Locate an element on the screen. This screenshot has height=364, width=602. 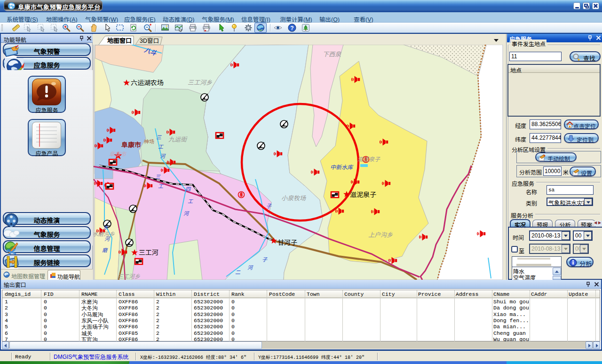
svg-text: 小泉牧场 is located at coordinates (293, 198).